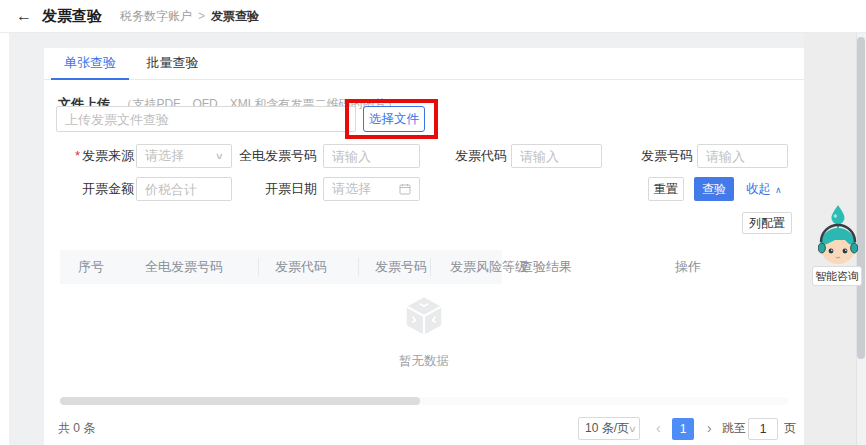 The height and width of the screenshot is (445, 866). What do you see at coordinates (764, 190) in the screenshot?
I see `collapse-link: 收起∧` at bounding box center [764, 190].